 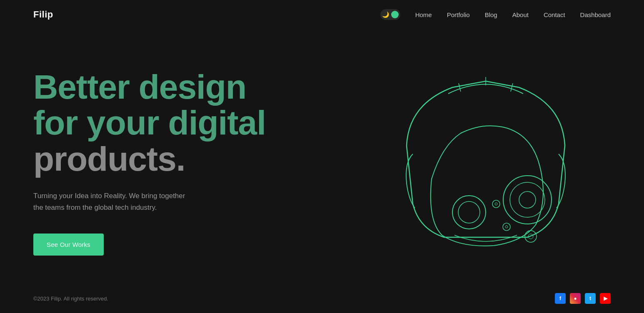 I want to click on cta-button: See Our Works, so click(x=68, y=245).